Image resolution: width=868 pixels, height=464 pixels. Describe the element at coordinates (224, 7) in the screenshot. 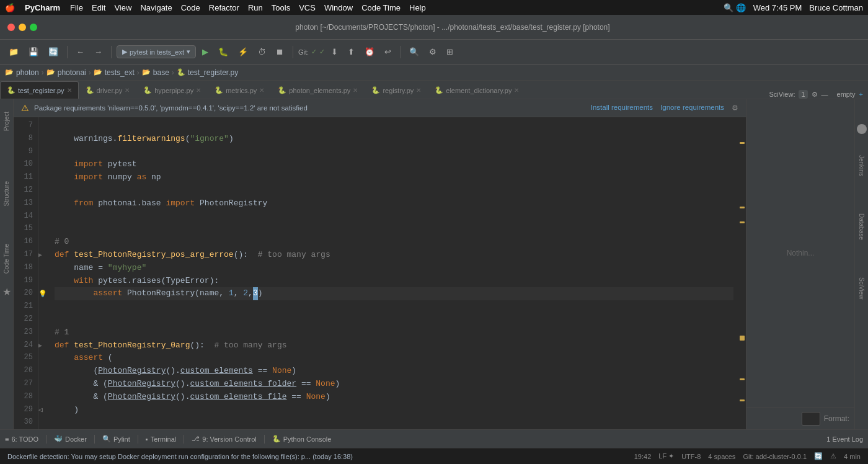

I see `menu-refactor: Refactor` at that location.